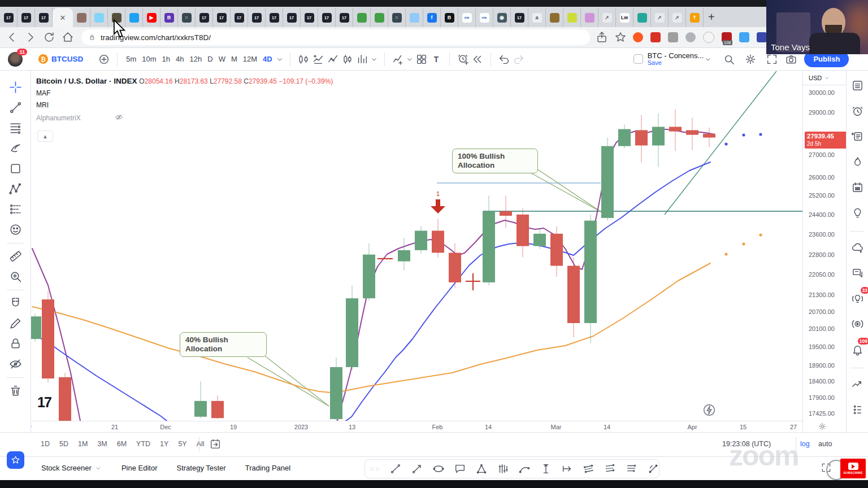 This screenshot has height=488, width=868. Describe the element at coordinates (102, 118) in the screenshot. I see `eye-off-icon` at that location.